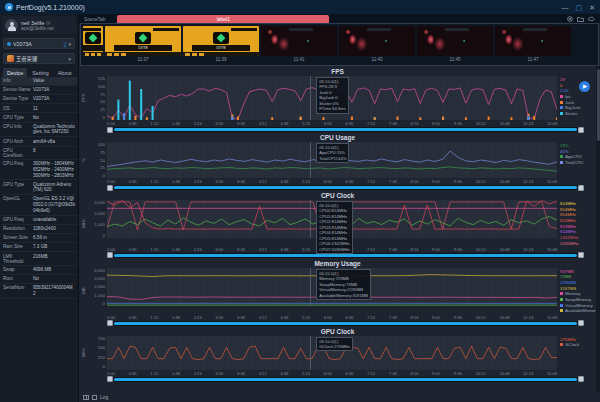 Image resolution: width=600 pixels, height=402 pixels. Describe the element at coordinates (332, 160) in the screenshot. I see `plot-area: 05:10.0(1) AppCPU:15% TotalCPU:44%` at that location.